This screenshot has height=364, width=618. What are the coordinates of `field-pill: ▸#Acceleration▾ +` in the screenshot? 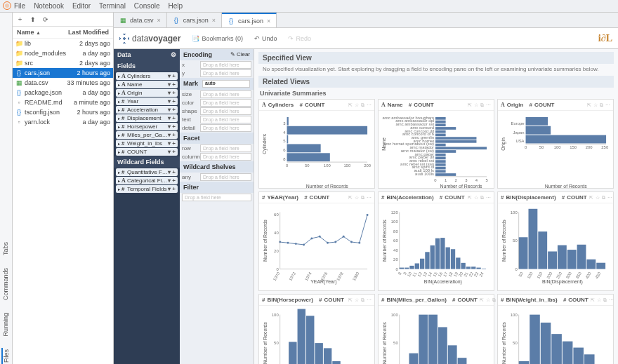 It's located at (147, 109).